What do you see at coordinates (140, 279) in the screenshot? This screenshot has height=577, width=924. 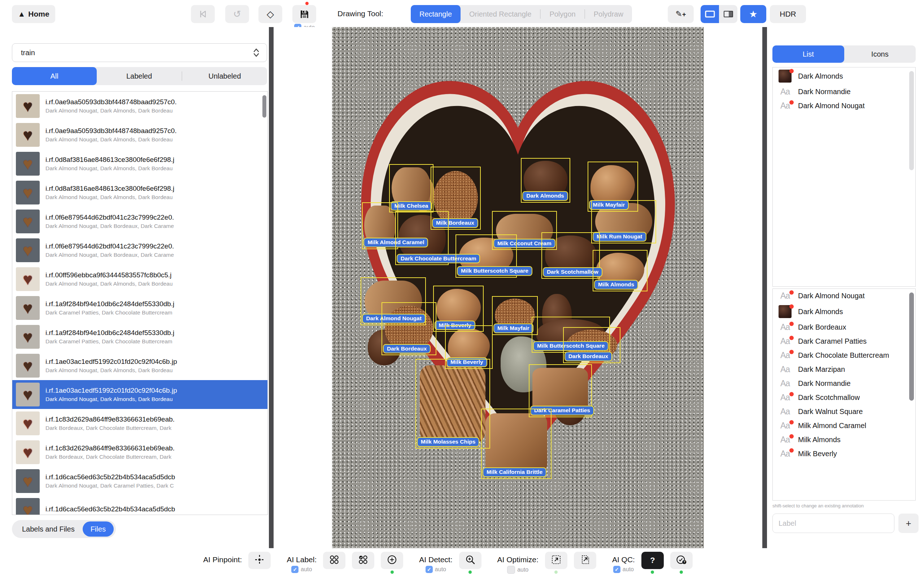 I see `file-row: i.rf.00ff596ebbca9f63444583557fc8b0c5.j …` at bounding box center [140, 279].